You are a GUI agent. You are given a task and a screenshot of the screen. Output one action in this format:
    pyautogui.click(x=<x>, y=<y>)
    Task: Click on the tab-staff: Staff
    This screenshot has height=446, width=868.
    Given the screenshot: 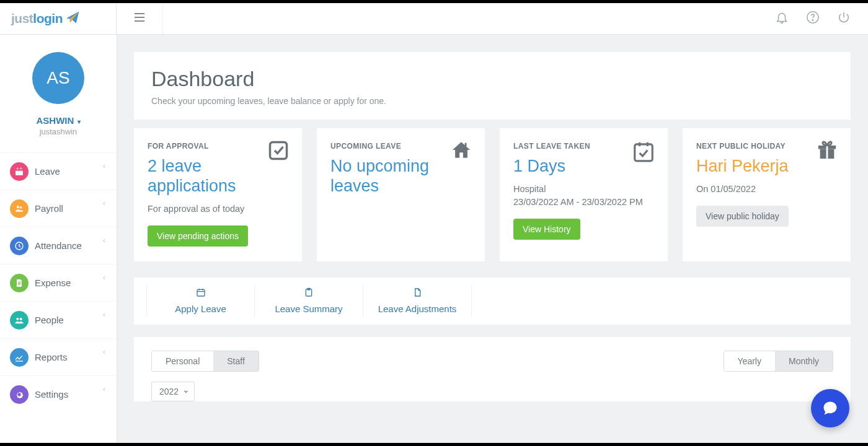 What is the action you would take?
    pyautogui.click(x=236, y=361)
    